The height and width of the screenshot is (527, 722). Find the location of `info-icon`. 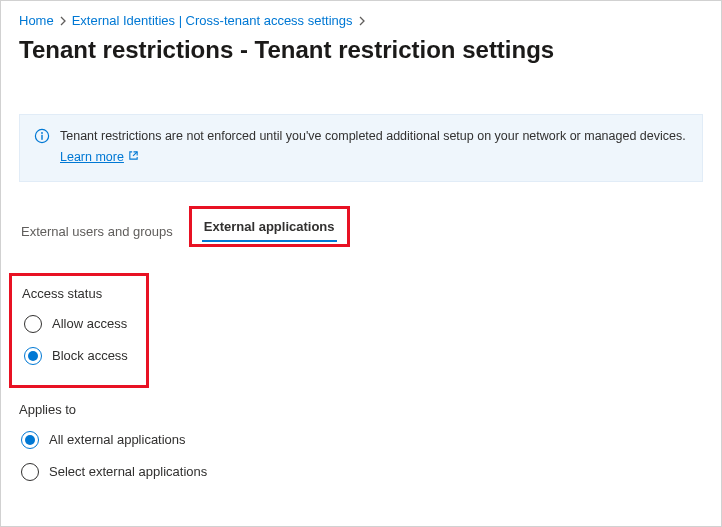

info-icon is located at coordinates (42, 138).